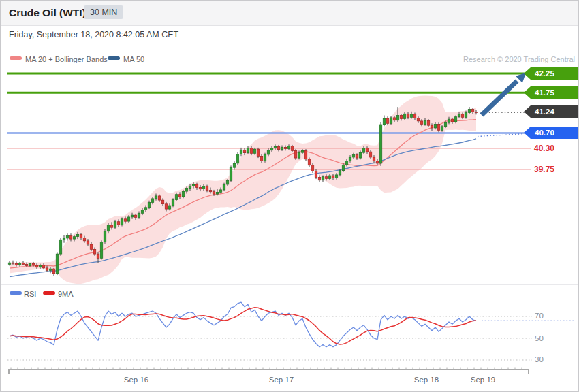 The image size is (579, 392). I want to click on rsi-scale-70: 70, so click(539, 316).